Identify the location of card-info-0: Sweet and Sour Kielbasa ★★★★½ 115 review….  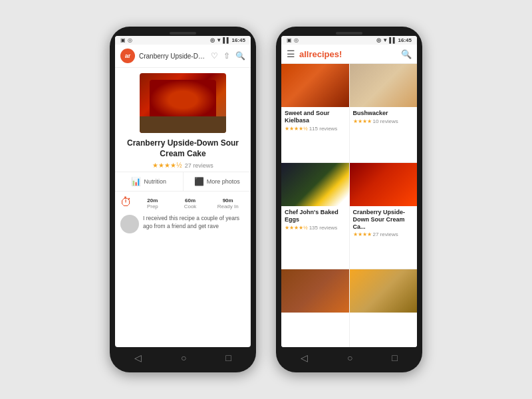
(315, 121).